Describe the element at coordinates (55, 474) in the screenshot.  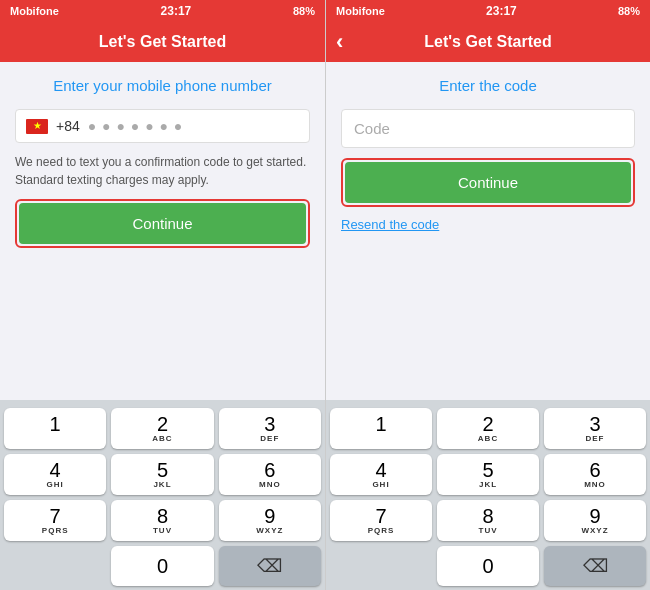
I see `key-1-4: 4 GHI` at that location.